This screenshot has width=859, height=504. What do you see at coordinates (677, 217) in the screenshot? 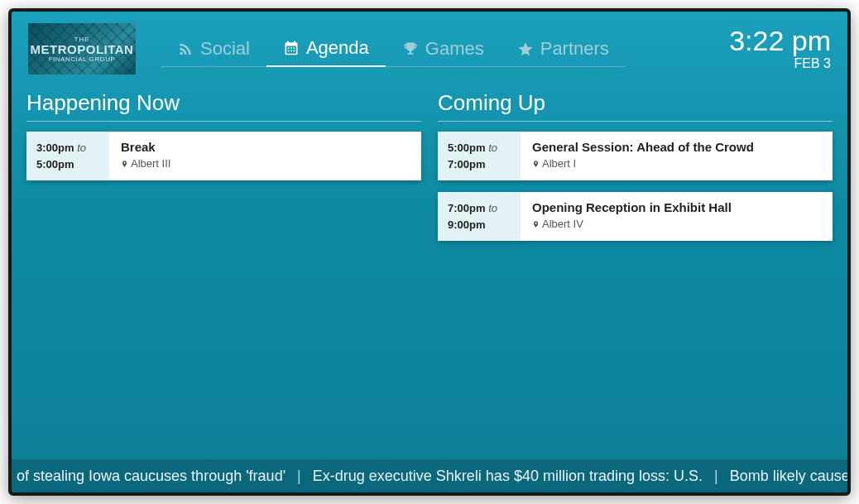
I see `event-body: Opening Reception in Exhibit Hall Albert…` at bounding box center [677, 217].